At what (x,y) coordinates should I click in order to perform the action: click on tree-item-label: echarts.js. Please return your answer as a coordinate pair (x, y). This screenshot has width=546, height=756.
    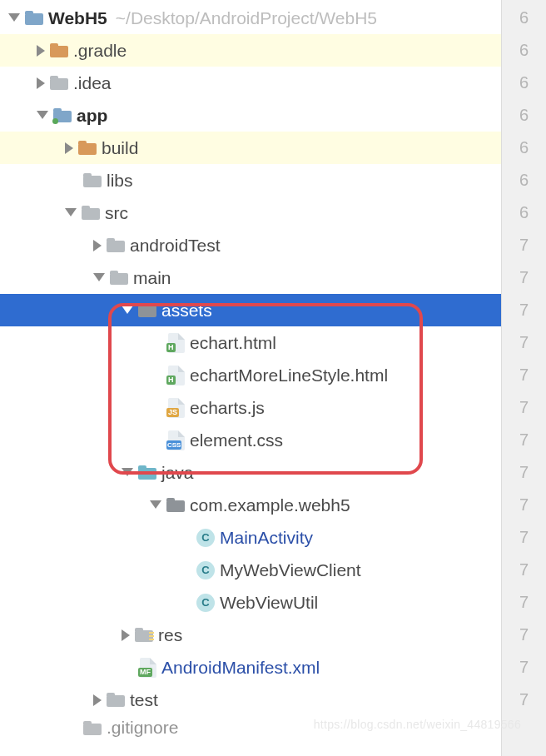
    Looking at the image, I should click on (227, 408).